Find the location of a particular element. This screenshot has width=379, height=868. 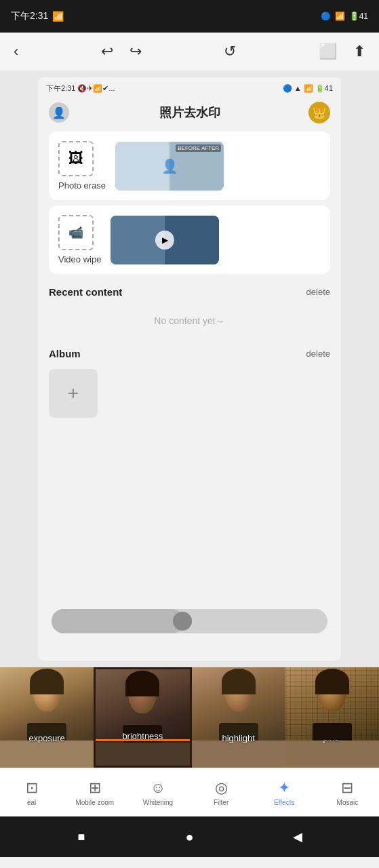

battery-icon: 🔋41 is located at coordinates (359, 16).